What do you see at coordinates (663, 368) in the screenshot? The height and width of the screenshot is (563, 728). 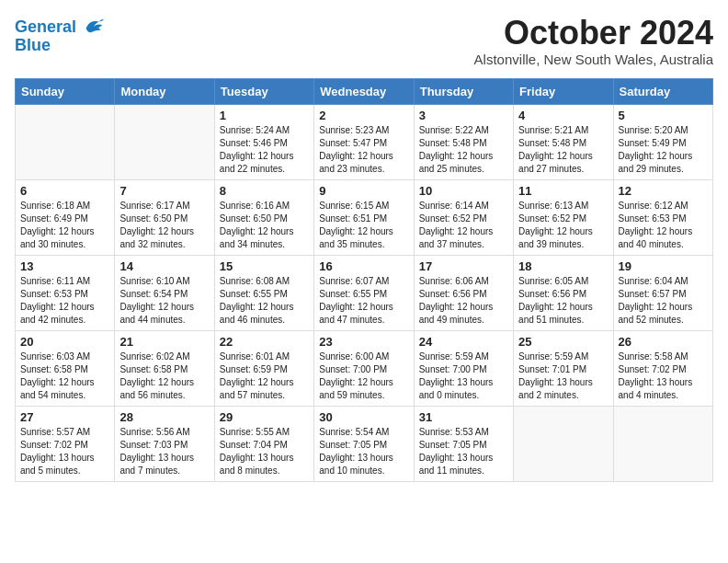 I see `calendar-cell: 26Sunrise: 5:58 AM Sunset: 7:02 PM Dayli…` at bounding box center [663, 368].